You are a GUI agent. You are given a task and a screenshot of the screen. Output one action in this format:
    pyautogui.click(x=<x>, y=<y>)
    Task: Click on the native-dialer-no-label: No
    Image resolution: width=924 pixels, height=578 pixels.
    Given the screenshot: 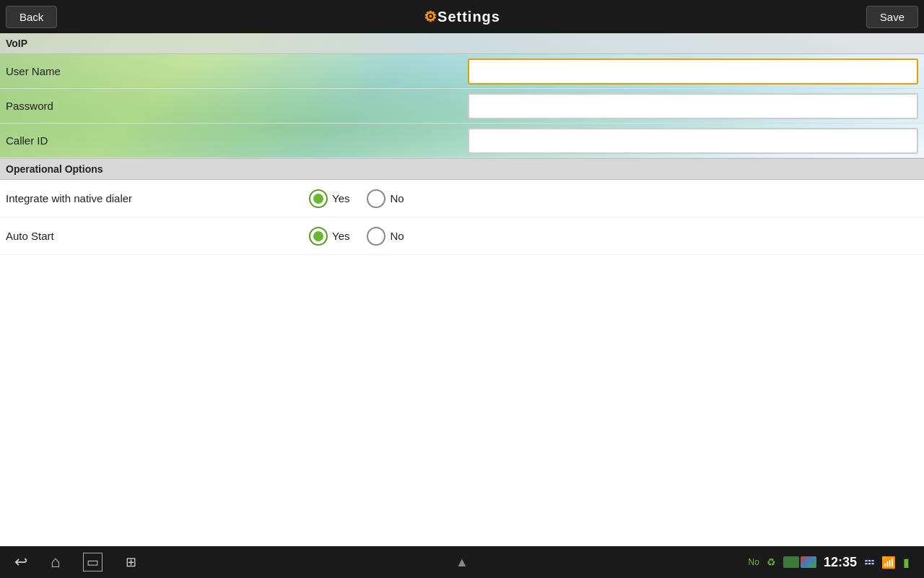 What is the action you would take?
    pyautogui.click(x=397, y=198)
    